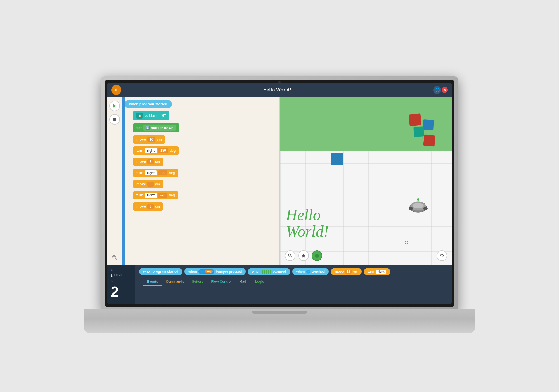 Image resolution: width=559 pixels, height=392 pixels. Describe the element at coordinates (205, 161) in the screenshot. I see `blocks-indent: 📋 Letter "H" set` at that location.